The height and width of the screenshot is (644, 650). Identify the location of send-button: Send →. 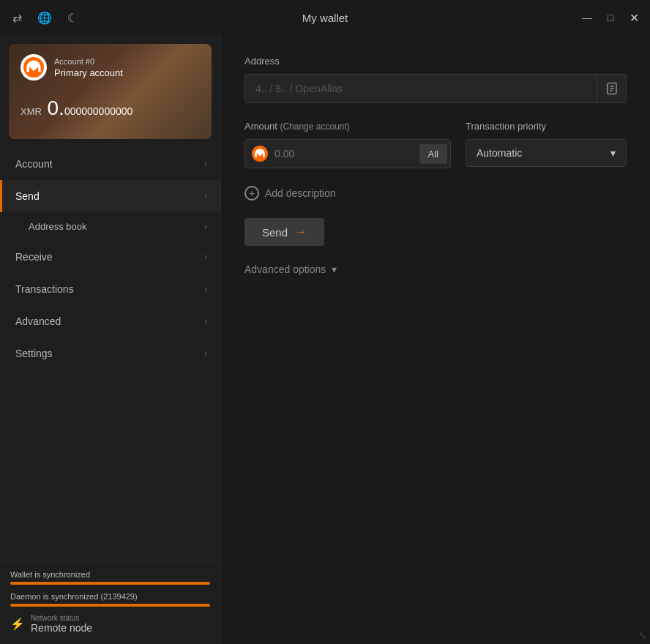
(284, 232).